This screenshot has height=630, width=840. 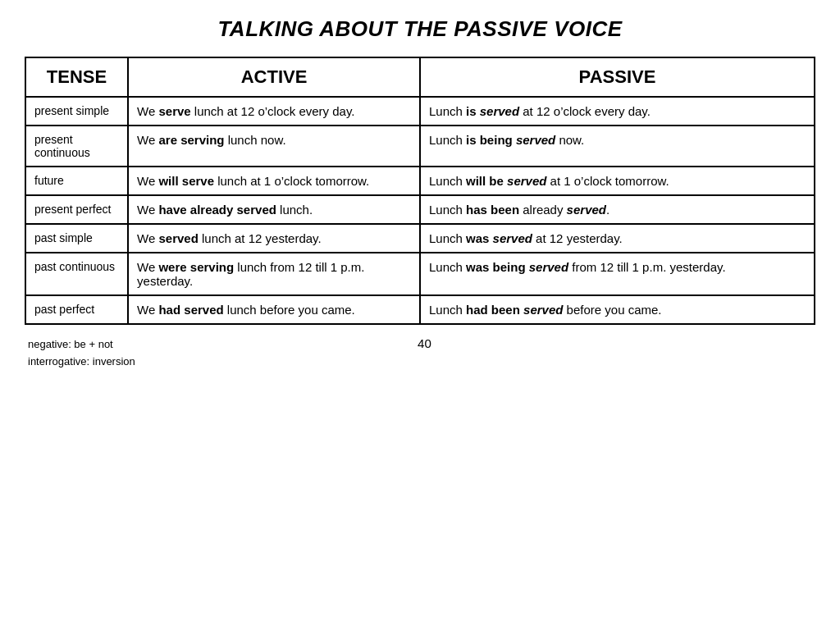 What do you see at coordinates (420, 310) in the screenshot?
I see `table-row: past perfectWe had served lunch before y…` at bounding box center [420, 310].